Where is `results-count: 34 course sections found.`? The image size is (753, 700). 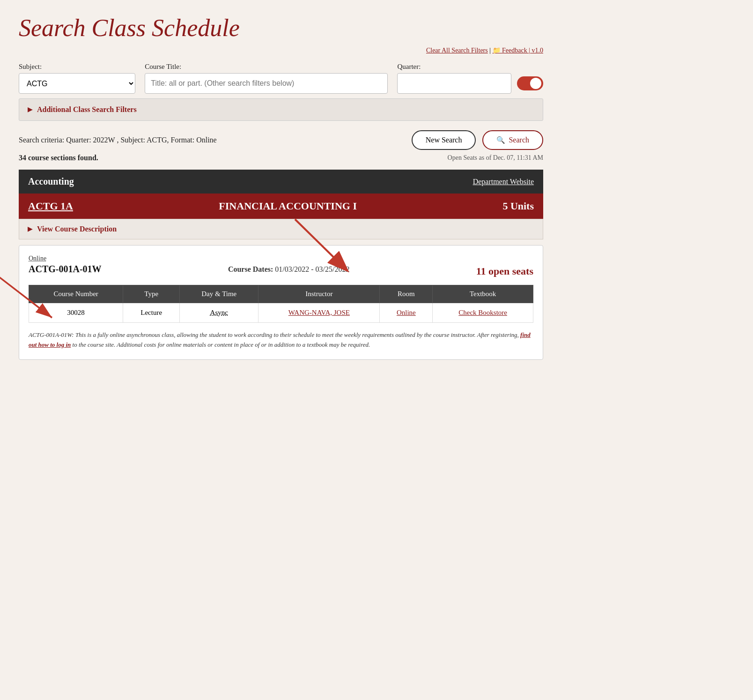
results-count: 34 course sections found. is located at coordinates (59, 158).